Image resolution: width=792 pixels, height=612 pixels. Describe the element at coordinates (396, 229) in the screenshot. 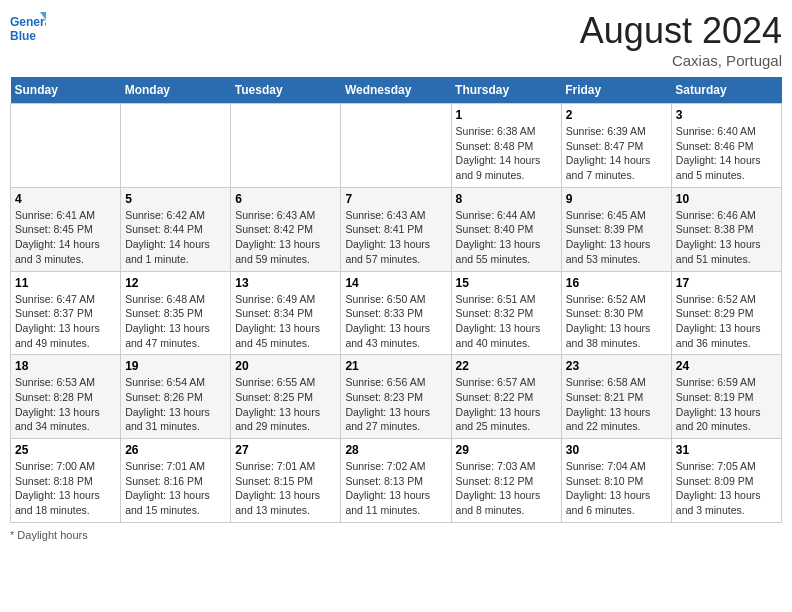

I see `calendar-cell: 7Sunrise: 6:43 AMSunset: 8:41 PMDaylight…` at that location.